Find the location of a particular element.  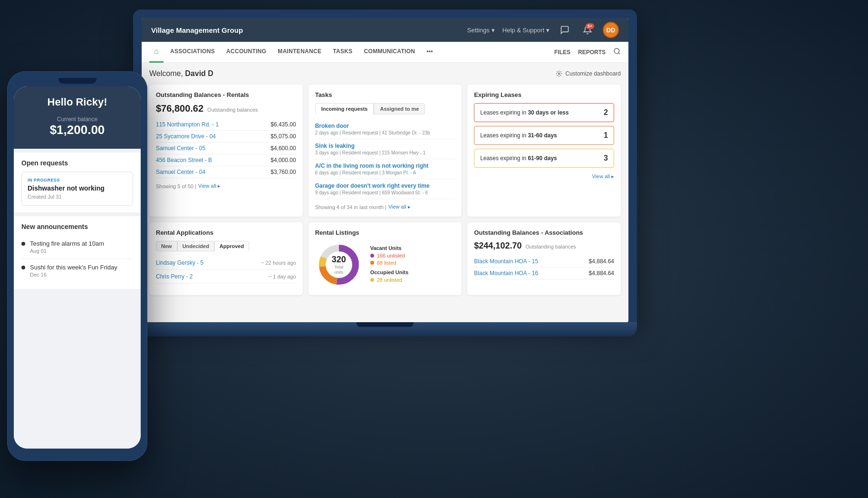

task-title-4: Garage door doesn't work right every tim… is located at coordinates (385, 186).